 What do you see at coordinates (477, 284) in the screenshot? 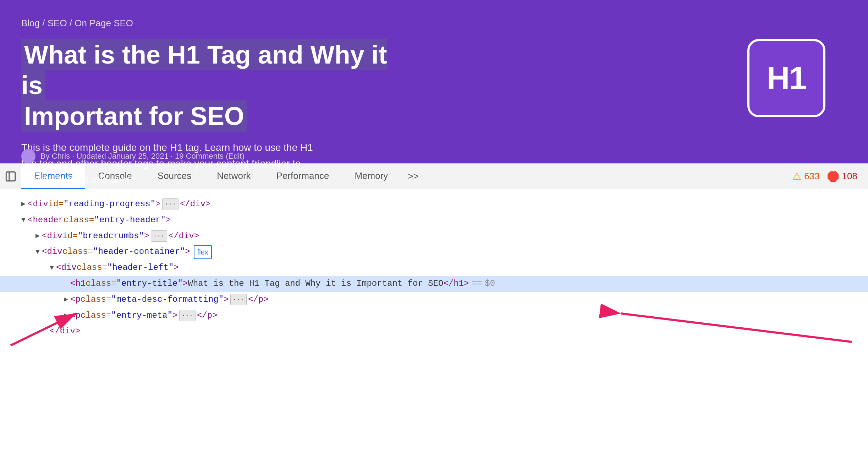
I see `equals-sign: ==` at bounding box center [477, 284].